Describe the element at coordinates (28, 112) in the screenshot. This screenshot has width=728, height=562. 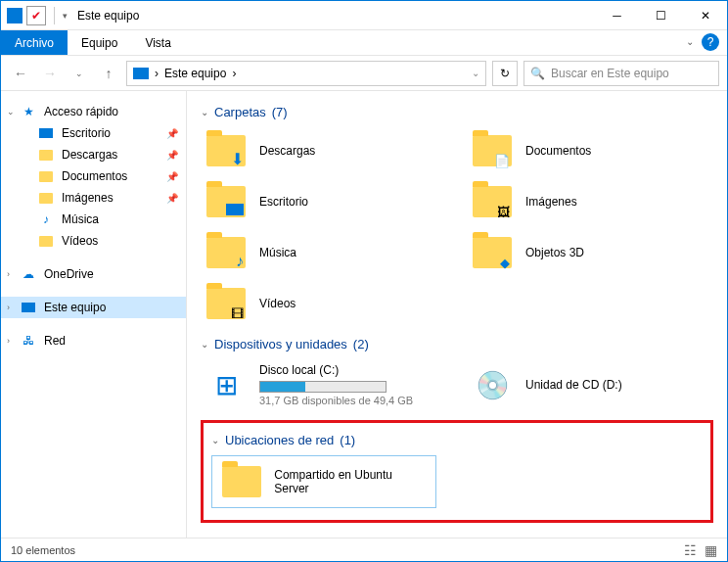
I see `star-icon: ★` at that location.